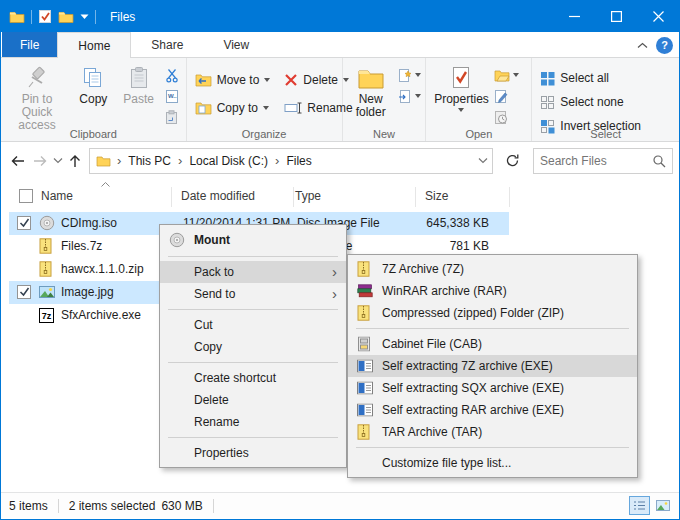  Describe the element at coordinates (138, 100) in the screenshot. I see `paste-label: Paste` at that location.